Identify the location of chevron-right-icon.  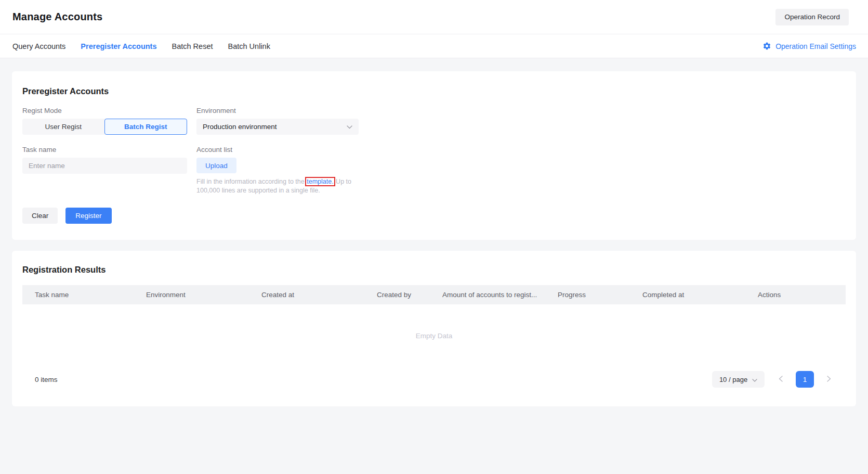
(829, 379).